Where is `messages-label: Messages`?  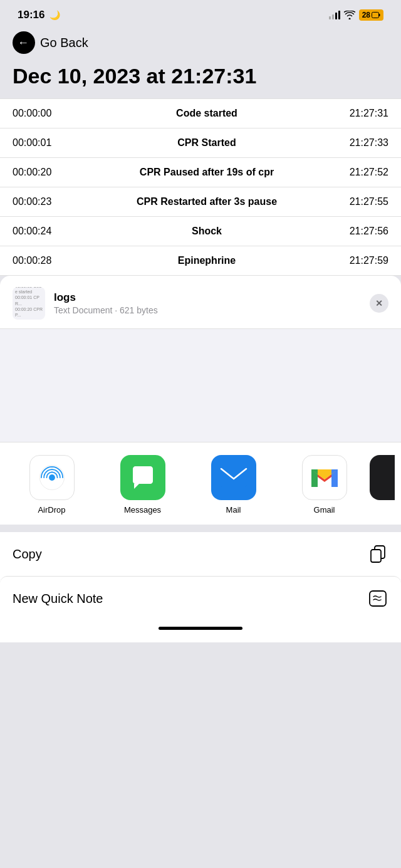
messages-label: Messages is located at coordinates (143, 510).